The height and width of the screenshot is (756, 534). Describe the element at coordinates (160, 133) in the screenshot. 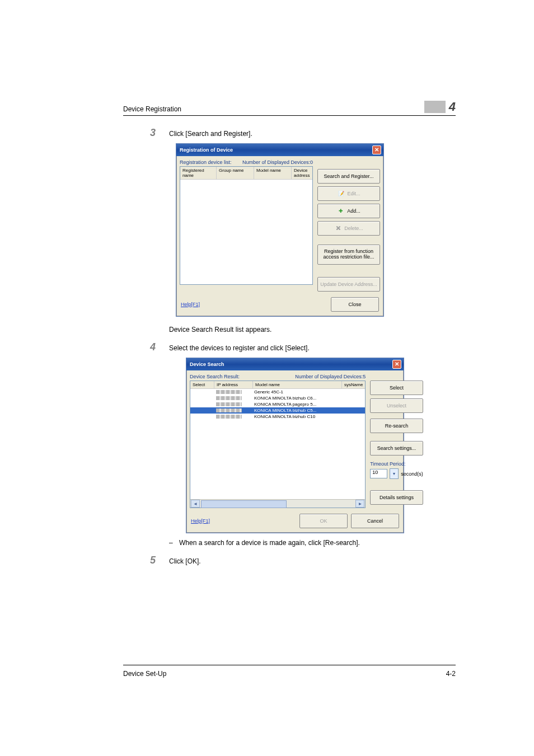

I see `step-number: 3` at that location.